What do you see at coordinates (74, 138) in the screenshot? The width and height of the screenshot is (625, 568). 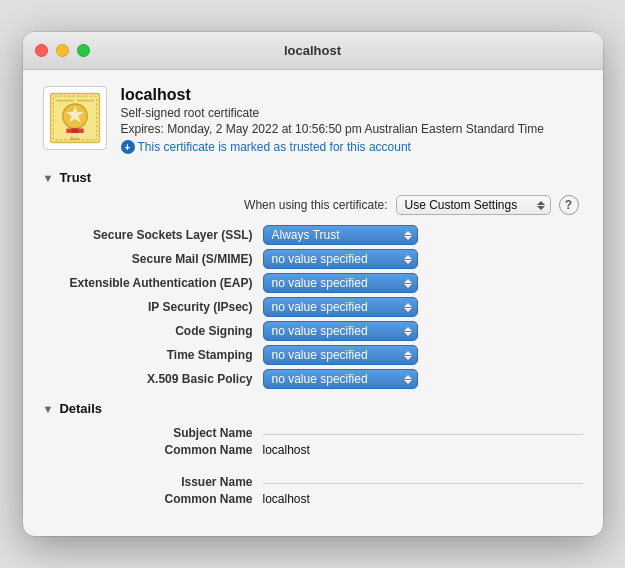 I see `svg-text: Root` at bounding box center [74, 138].